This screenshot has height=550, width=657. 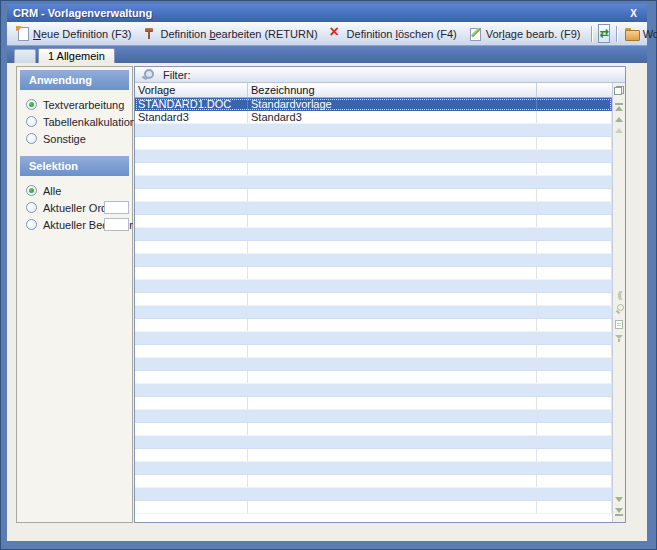 What do you see at coordinates (64, 139) in the screenshot?
I see `radio-label: Sonstige` at bounding box center [64, 139].